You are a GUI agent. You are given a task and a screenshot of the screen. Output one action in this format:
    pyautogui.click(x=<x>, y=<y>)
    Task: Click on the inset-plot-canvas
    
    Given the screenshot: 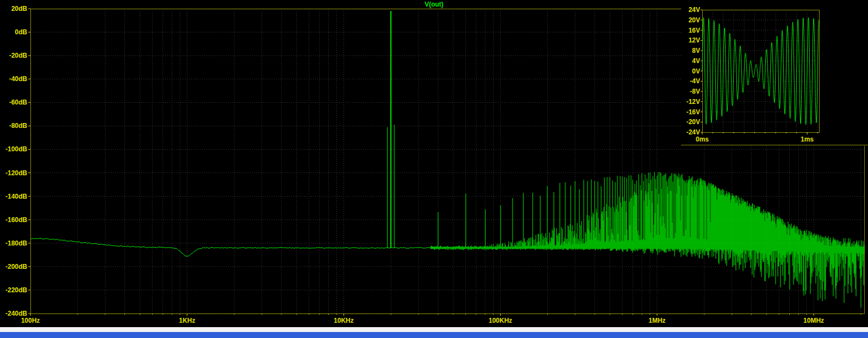 What is the action you would take?
    pyautogui.click(x=775, y=73)
    